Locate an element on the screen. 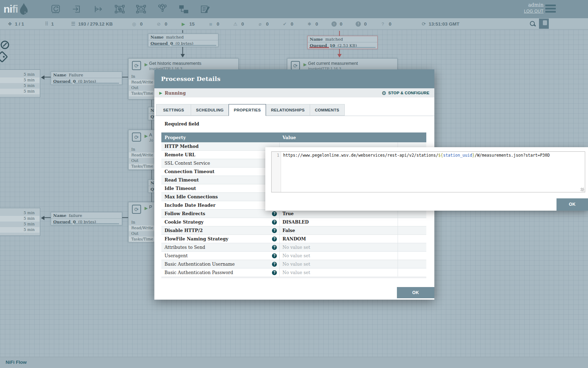  stop-and-configure-button: ⚙ STOP & CONFIGURE is located at coordinates (406, 93).